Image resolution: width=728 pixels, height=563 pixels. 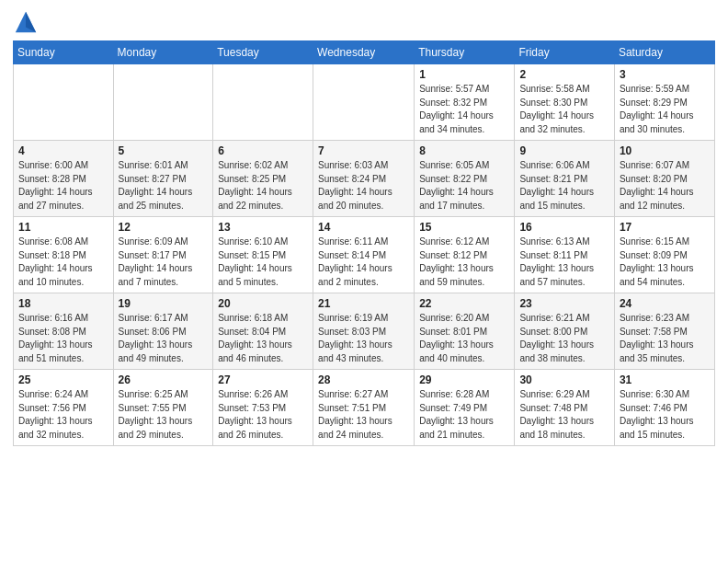 I want to click on day-info: Sunrise: 6:17 AMSunset: 8:06 PMDaylight:…, so click(x=164, y=339).